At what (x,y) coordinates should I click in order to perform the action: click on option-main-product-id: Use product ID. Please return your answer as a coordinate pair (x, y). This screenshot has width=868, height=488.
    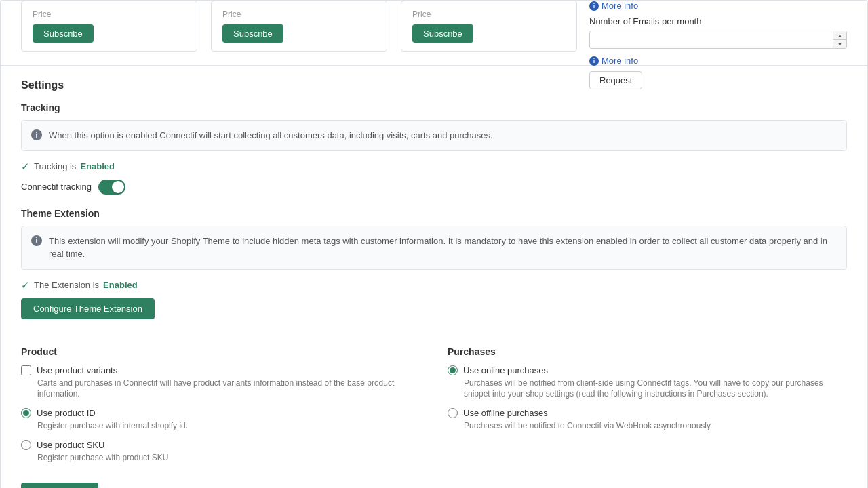
    Looking at the image, I should click on (221, 413).